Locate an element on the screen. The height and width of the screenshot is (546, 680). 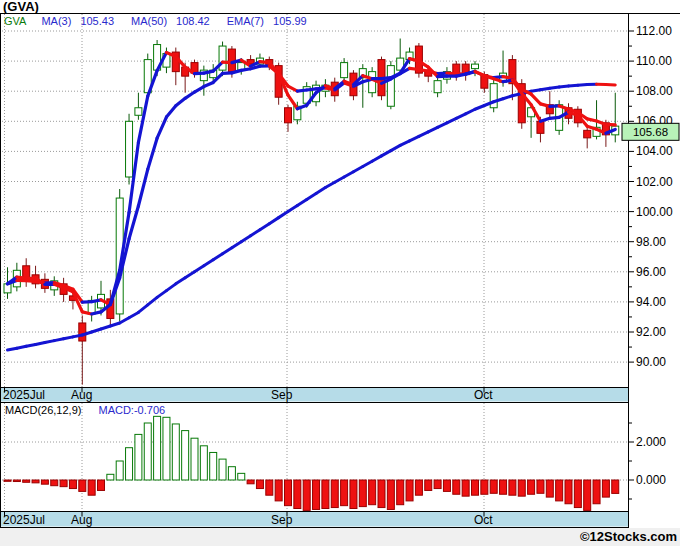
macd-axis-label: 2.000 is located at coordinates (651, 442).